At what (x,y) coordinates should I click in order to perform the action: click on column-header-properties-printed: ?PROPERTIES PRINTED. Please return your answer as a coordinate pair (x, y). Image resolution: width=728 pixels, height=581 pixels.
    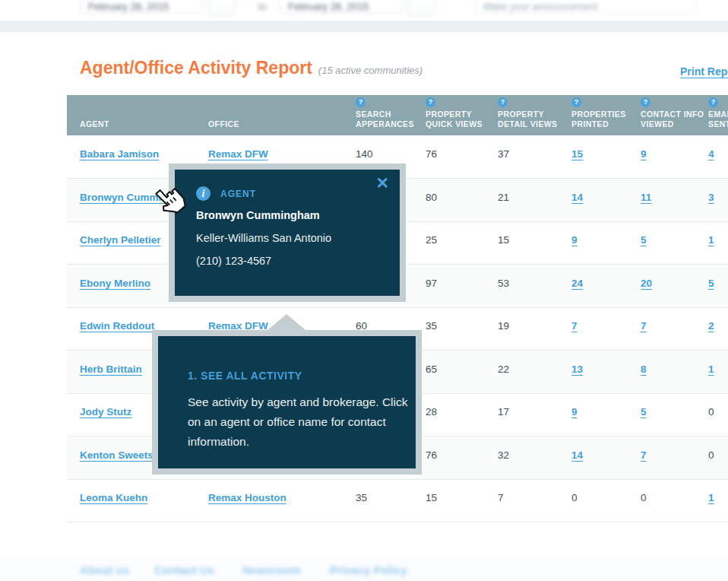
    Looking at the image, I should click on (606, 116).